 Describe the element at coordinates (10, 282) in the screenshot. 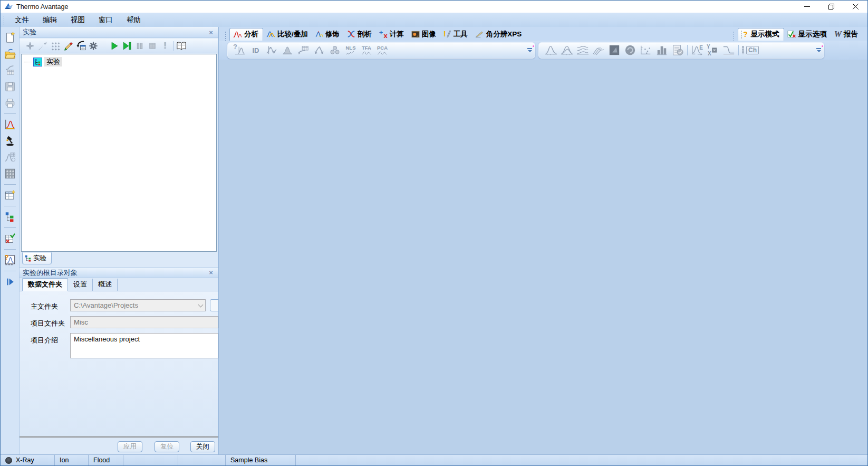

I see `expand-panel-icon` at that location.